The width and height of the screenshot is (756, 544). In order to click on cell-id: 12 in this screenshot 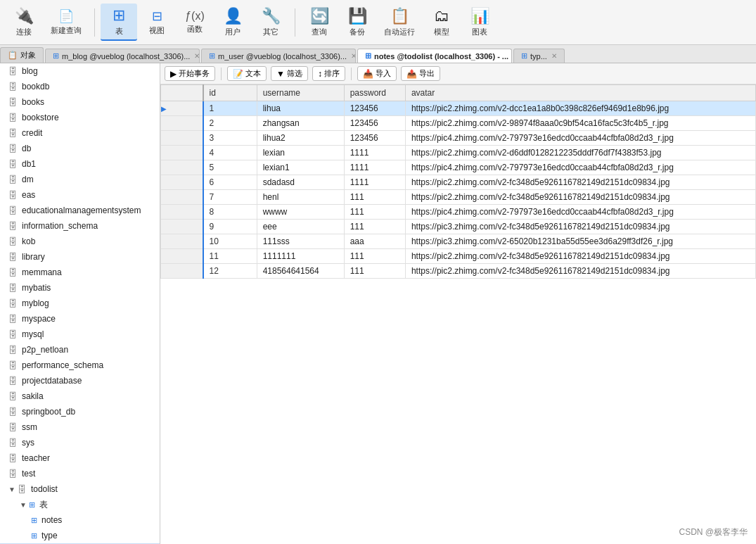, I will do `click(231, 272)`.